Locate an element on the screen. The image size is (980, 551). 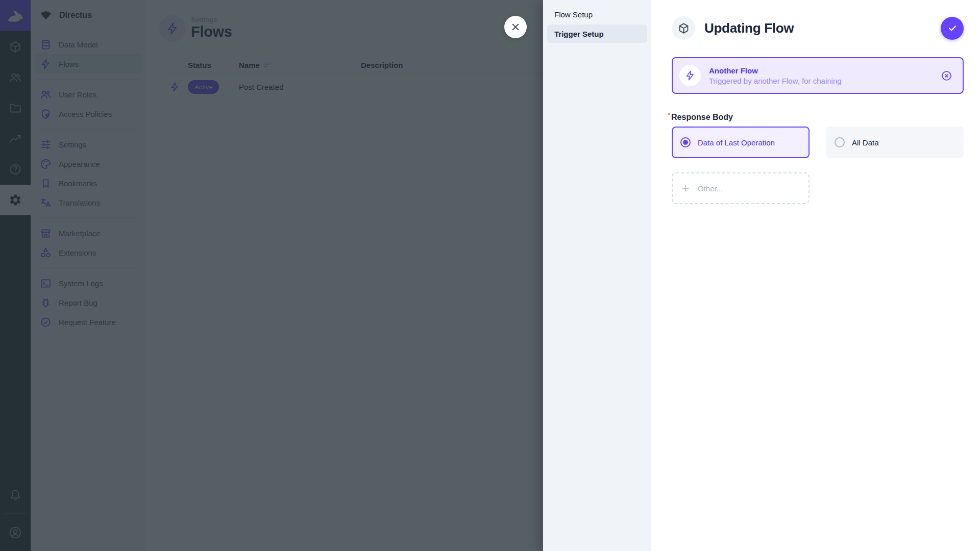
required-asterisk: * is located at coordinates (669, 115).